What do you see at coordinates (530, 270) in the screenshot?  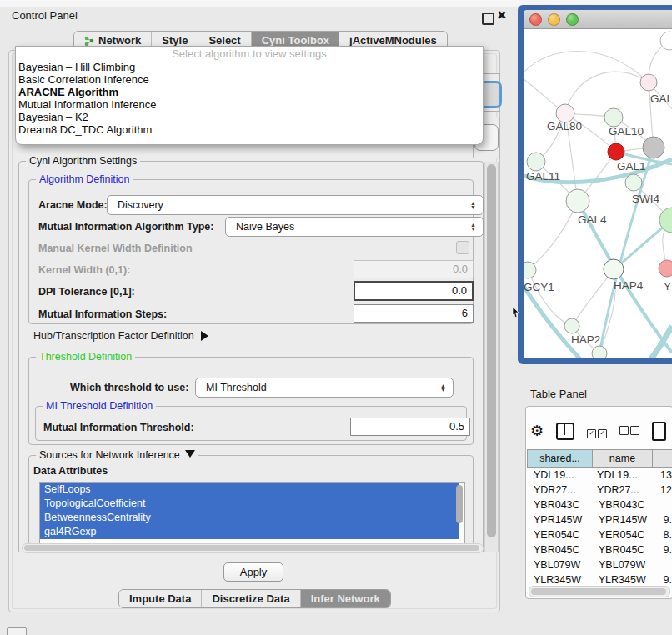 I see `network-node-gcy1` at bounding box center [530, 270].